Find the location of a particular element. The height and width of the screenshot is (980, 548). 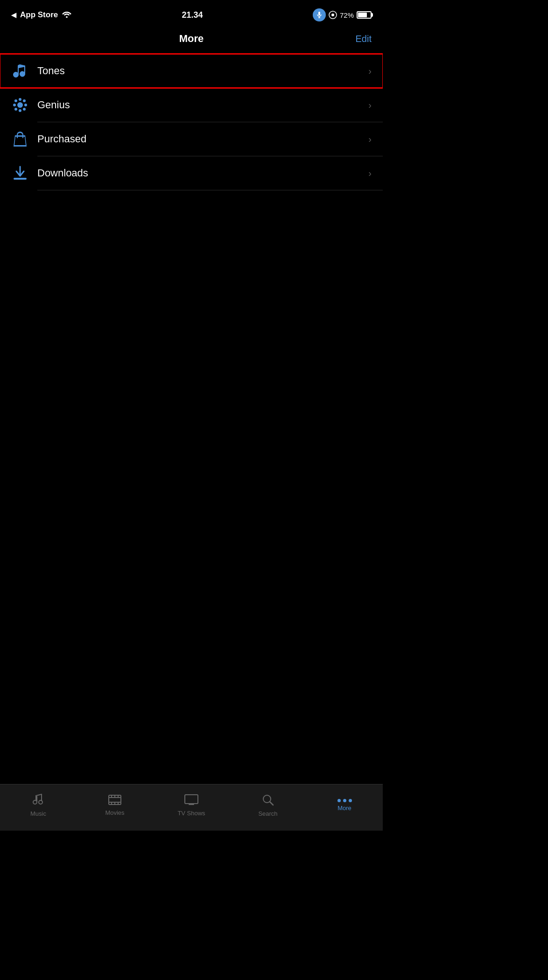

status-time: 21.34 is located at coordinates (192, 15).